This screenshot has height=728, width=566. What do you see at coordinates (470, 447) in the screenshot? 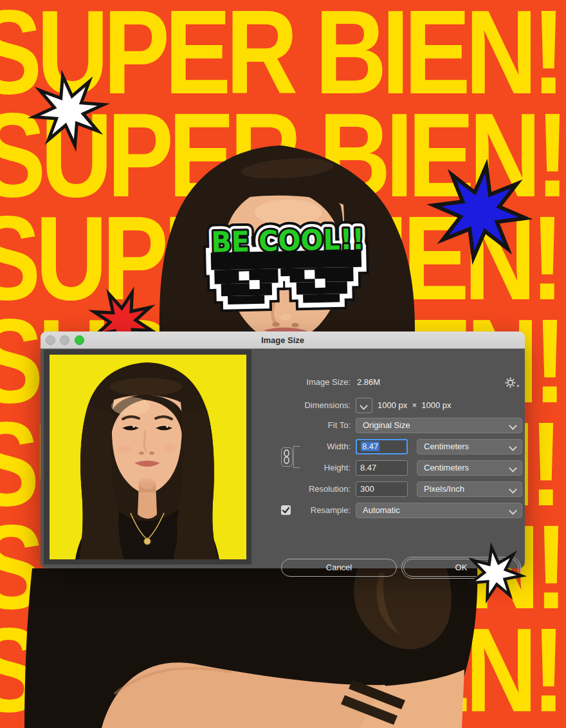
I see `width-unit-select: Centimeters` at bounding box center [470, 447].